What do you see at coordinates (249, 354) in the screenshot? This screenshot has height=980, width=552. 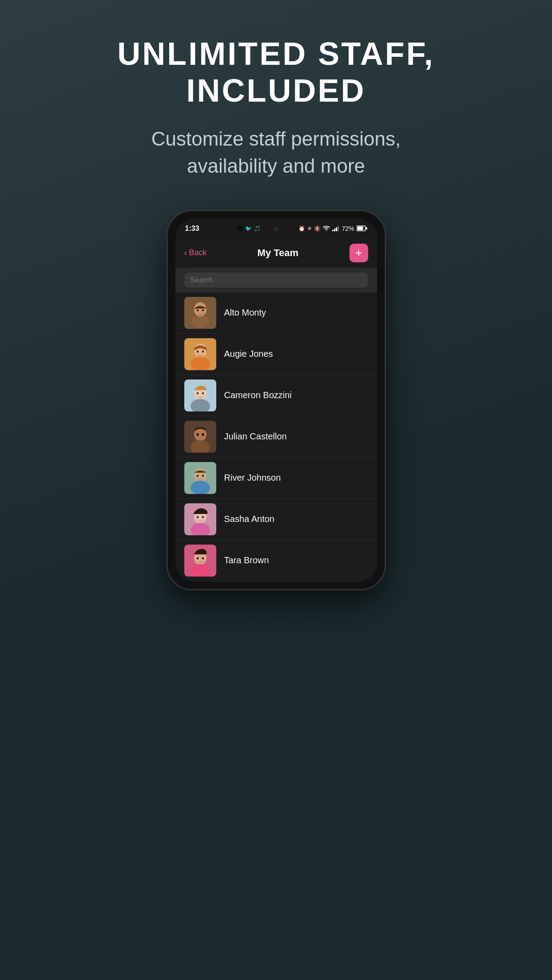 I see `team-member-name: Augie Jones` at bounding box center [249, 354].